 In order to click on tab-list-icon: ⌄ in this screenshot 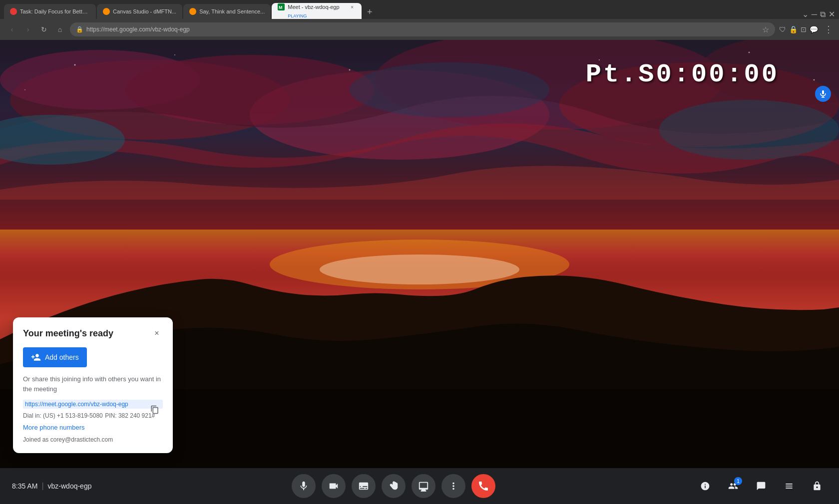, I will do `click(805, 14)`.